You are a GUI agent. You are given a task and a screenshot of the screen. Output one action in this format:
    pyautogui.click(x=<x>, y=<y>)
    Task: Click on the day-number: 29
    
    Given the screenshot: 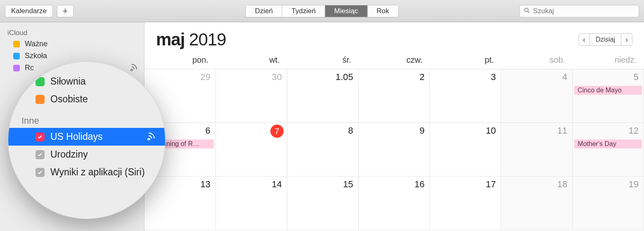 What is the action you would take?
    pyautogui.click(x=205, y=77)
    